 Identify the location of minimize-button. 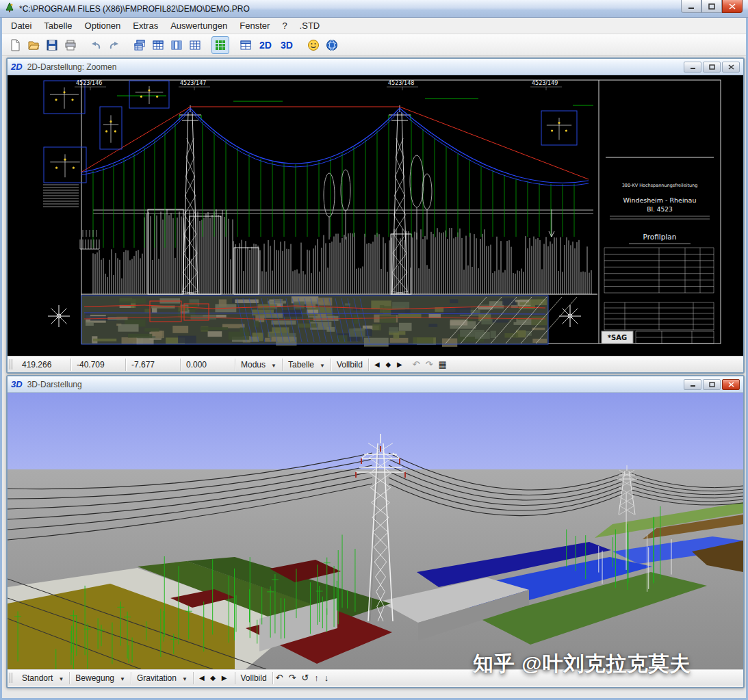
(691, 7).